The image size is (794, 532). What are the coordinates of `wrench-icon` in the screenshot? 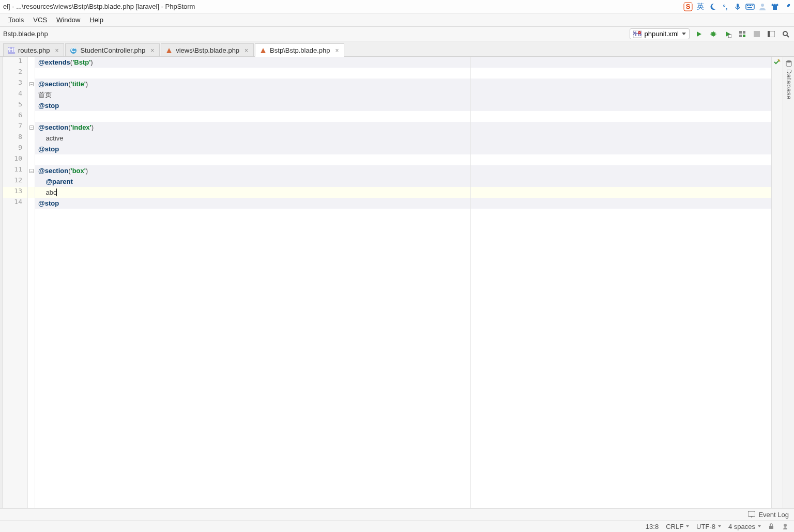 It's located at (787, 7).